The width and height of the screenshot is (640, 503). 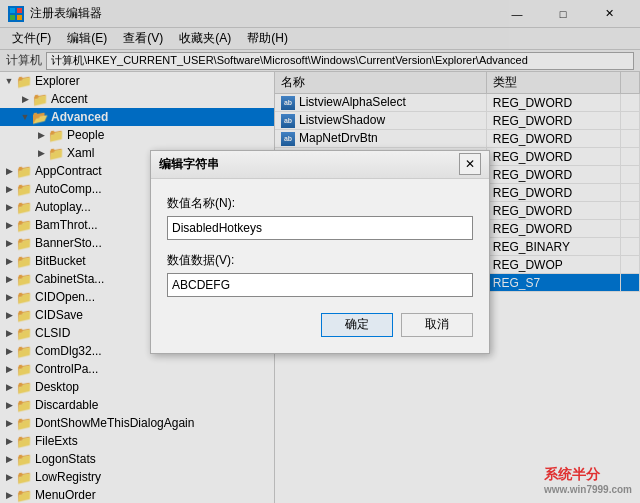 I want to click on cancel-button: 取消, so click(x=437, y=325).